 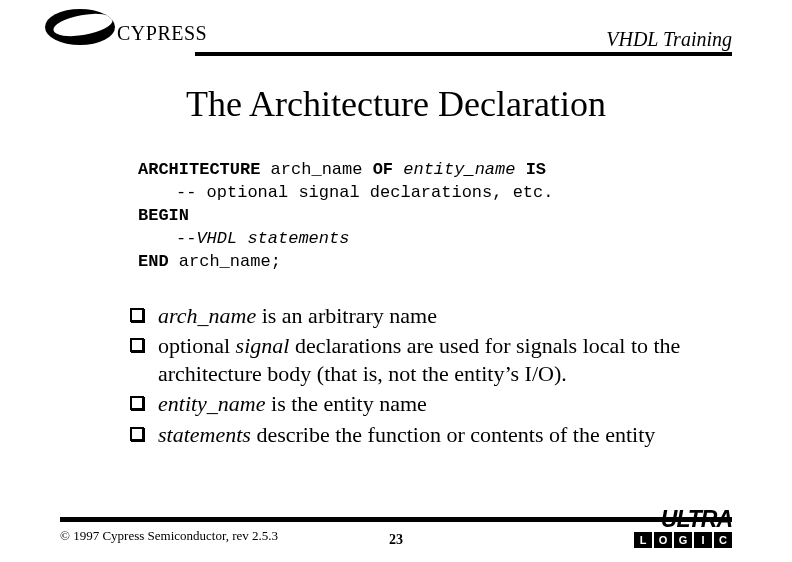 What do you see at coordinates (445, 404) in the screenshot?
I see `bullet-text: entity_name is the entity name` at bounding box center [445, 404].